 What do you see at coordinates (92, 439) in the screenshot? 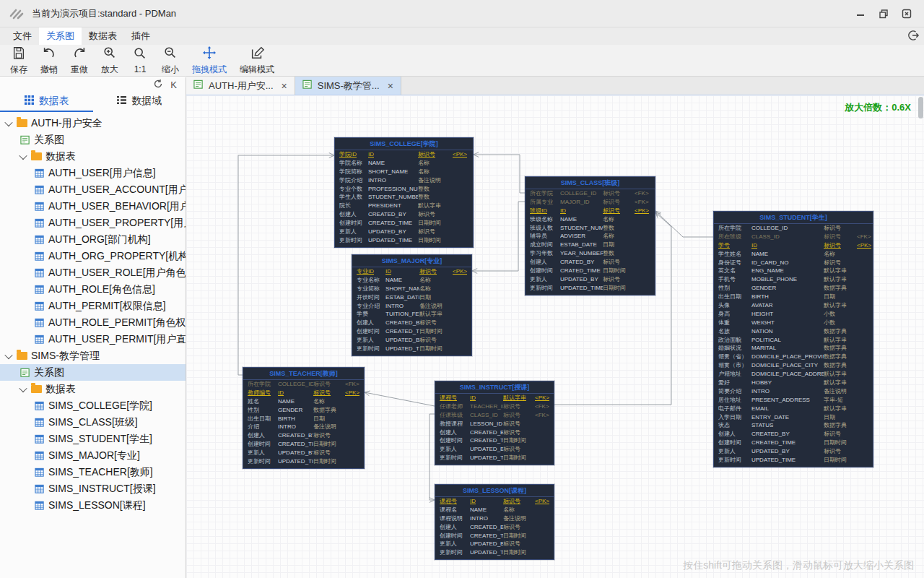
I see `tree-item-SIMS_STUDENT[学生]: SIMS_STUDENT[学生]` at bounding box center [92, 439].